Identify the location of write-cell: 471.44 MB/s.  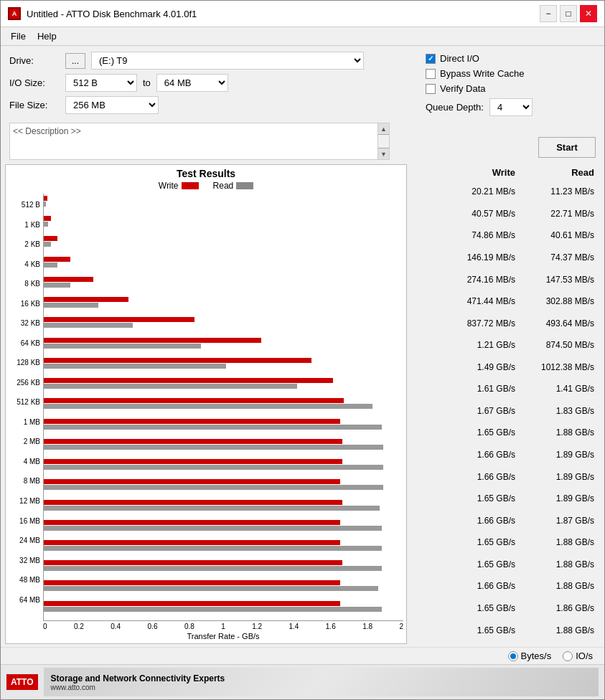
(476, 301).